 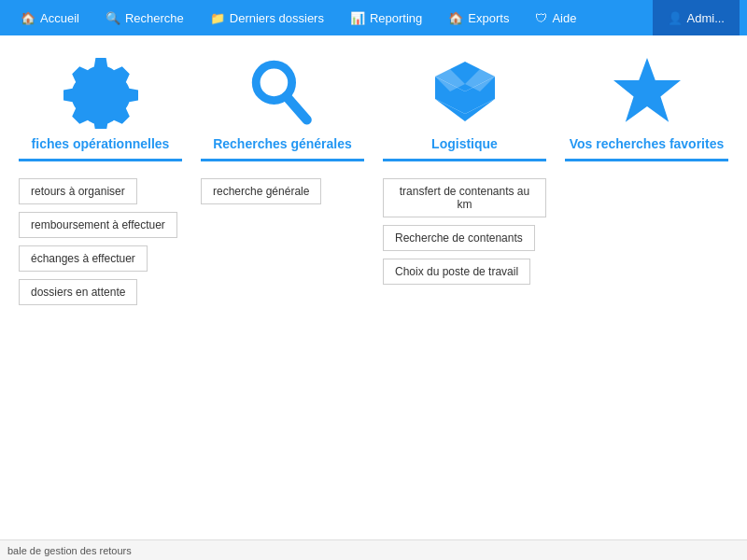 I want to click on col-title-favorites: Vos recherches favorites, so click(x=647, y=144).